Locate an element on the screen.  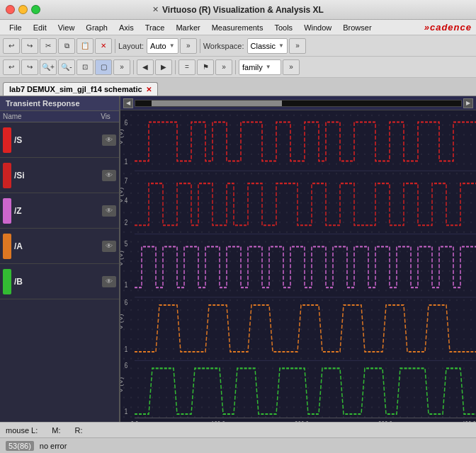
svg-text: 2 is located at coordinates (126, 222).